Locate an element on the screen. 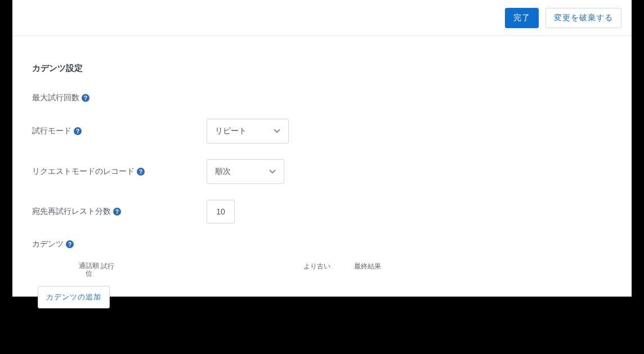 The width and height of the screenshot is (644, 354). row-request-record-mode: リクエストモードのレコード ? 順次 is located at coordinates (322, 172).